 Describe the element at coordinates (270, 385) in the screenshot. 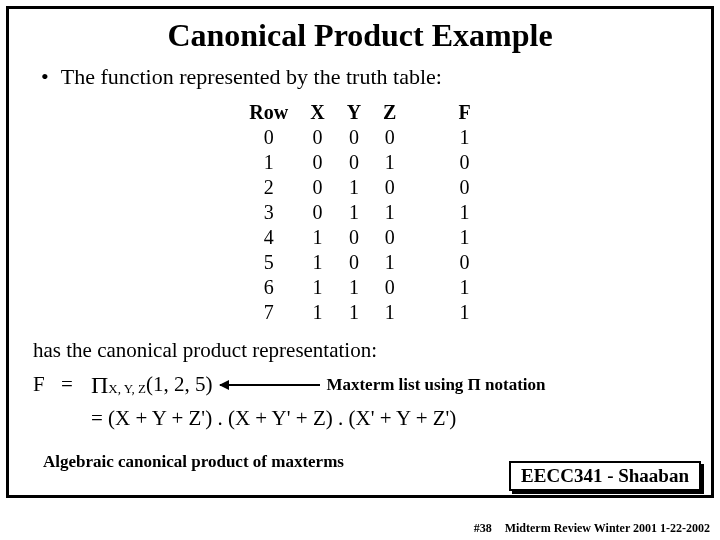

I see `arrow` at that location.